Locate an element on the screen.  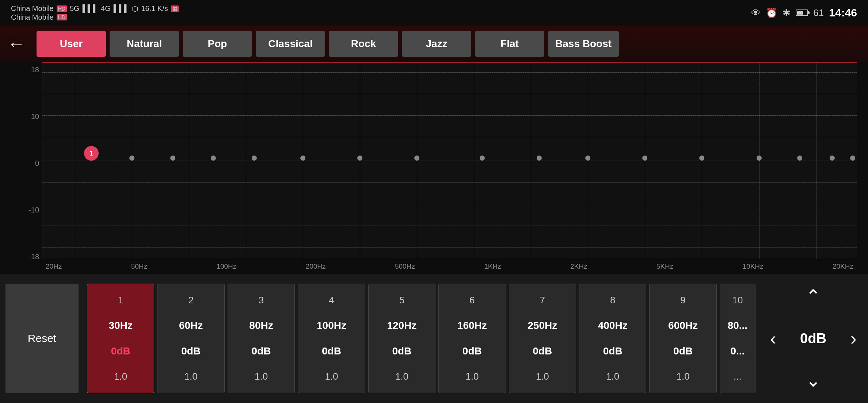
grid-h-center is located at coordinates (449, 161).